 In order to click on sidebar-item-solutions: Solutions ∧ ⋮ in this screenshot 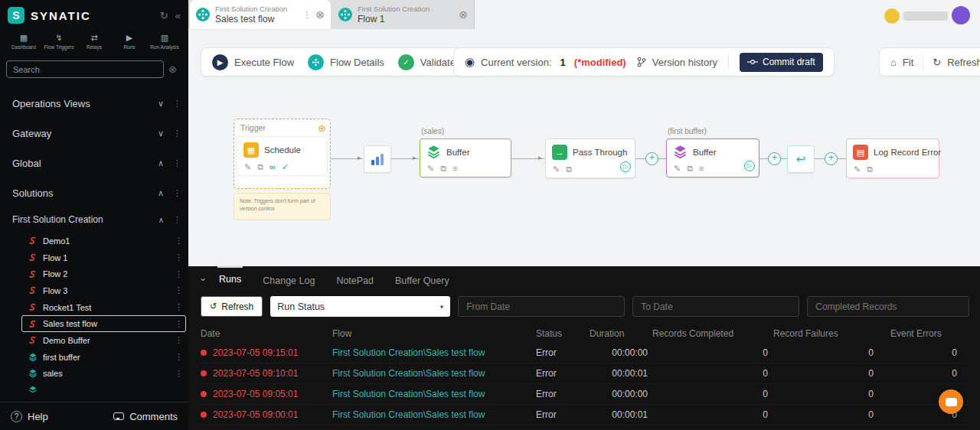, I will do `click(94, 193)`.